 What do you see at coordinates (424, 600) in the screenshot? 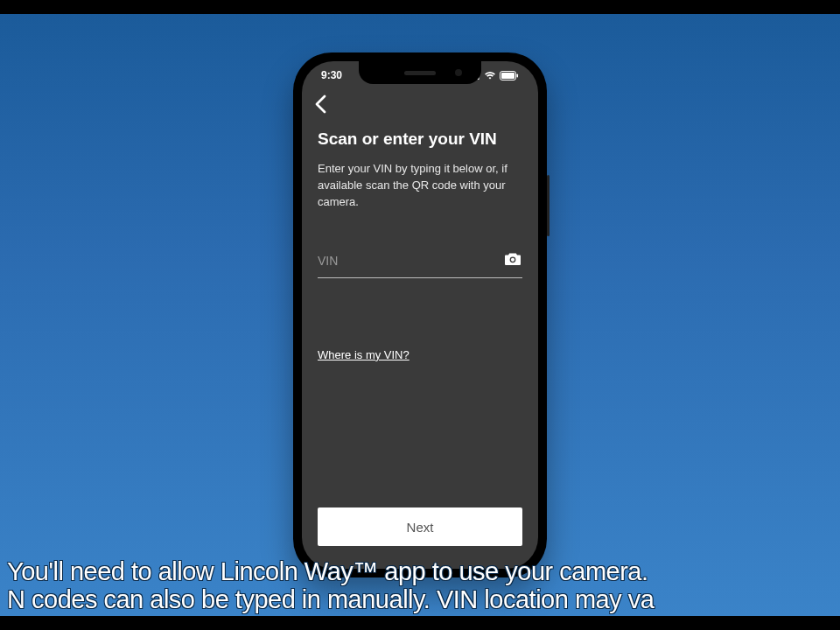
I see `caption-line-2: N codes can also be typed in manually. V…` at bounding box center [424, 600].